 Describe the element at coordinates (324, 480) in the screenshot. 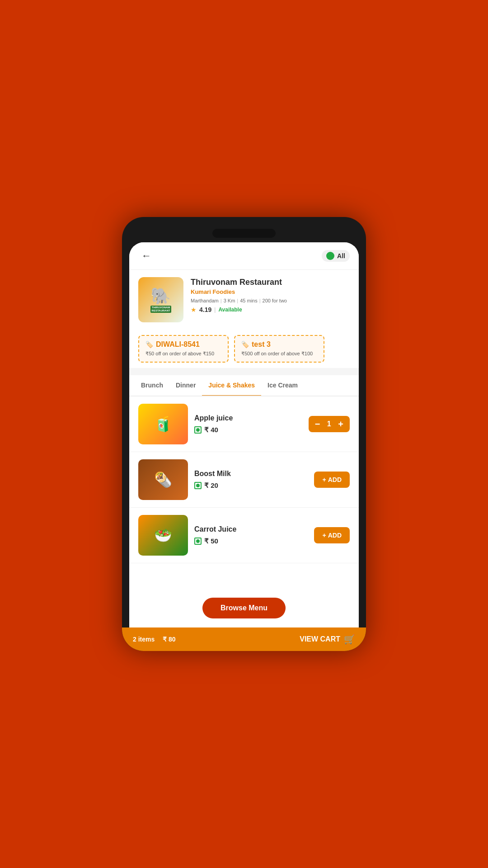

I see `boost-milk-add-icon: +` at that location.